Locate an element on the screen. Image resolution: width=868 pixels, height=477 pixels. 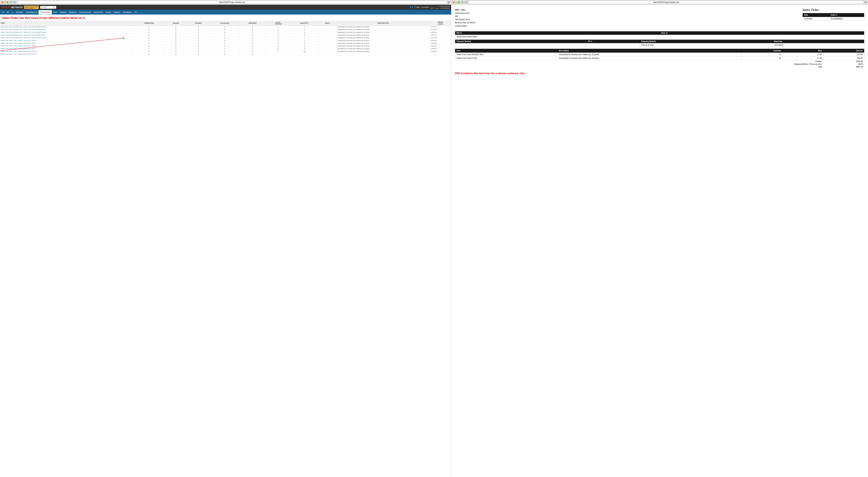
nav-lists: Lists is located at coordinates (55, 12).